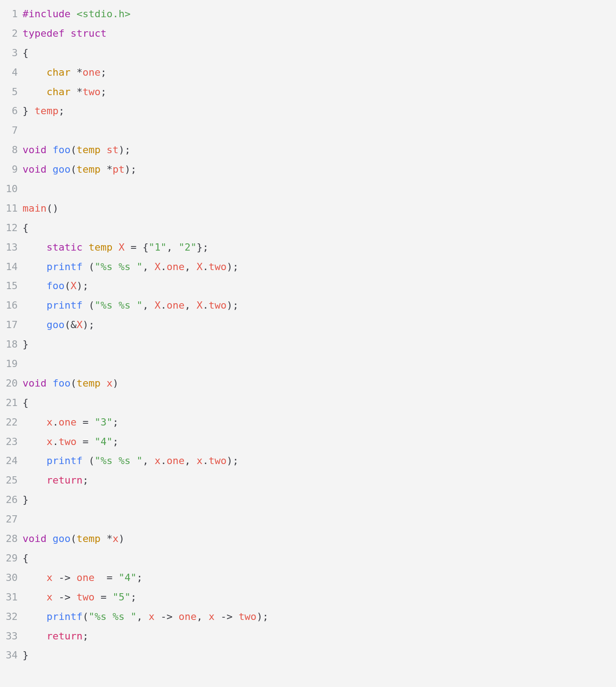 Image resolution: width=616 pixels, height=687 pixels. Describe the element at coordinates (188, 247) in the screenshot. I see `token: "2"` at that location.